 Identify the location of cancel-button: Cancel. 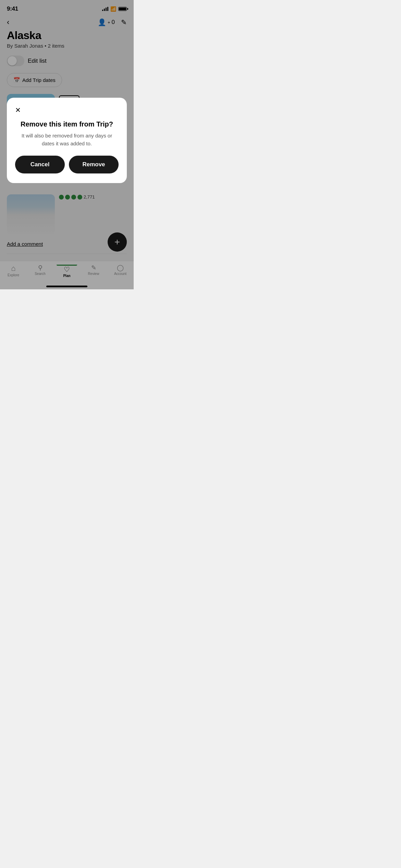
(40, 165).